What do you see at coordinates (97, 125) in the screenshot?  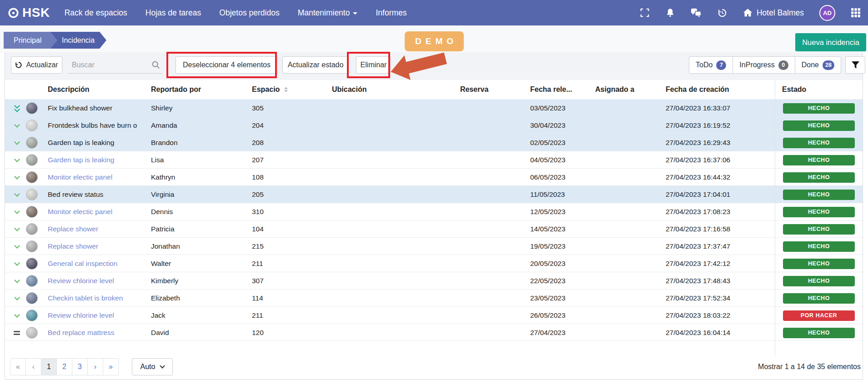 I see `incident-description-link: Frontdesk bulbs have burn o` at bounding box center [97, 125].